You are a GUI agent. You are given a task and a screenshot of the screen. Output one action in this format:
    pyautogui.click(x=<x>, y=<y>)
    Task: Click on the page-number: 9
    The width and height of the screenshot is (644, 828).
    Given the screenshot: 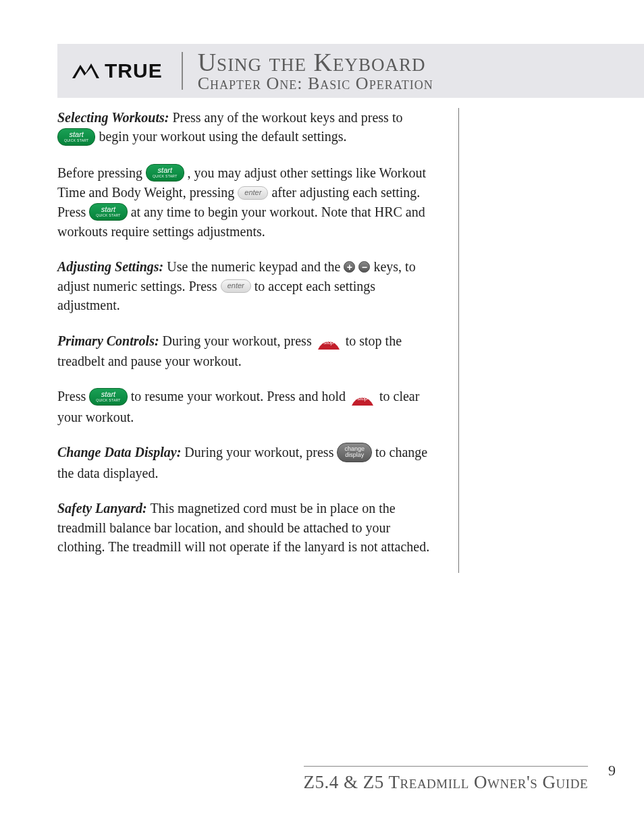 What is the action you would take?
    pyautogui.click(x=612, y=771)
    